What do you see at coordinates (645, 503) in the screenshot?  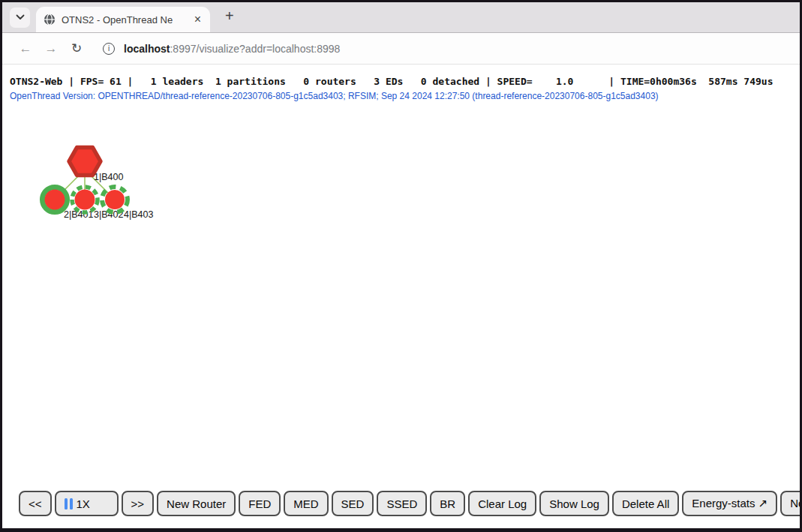 I see `delete-all-button: Delete All` at bounding box center [645, 503].